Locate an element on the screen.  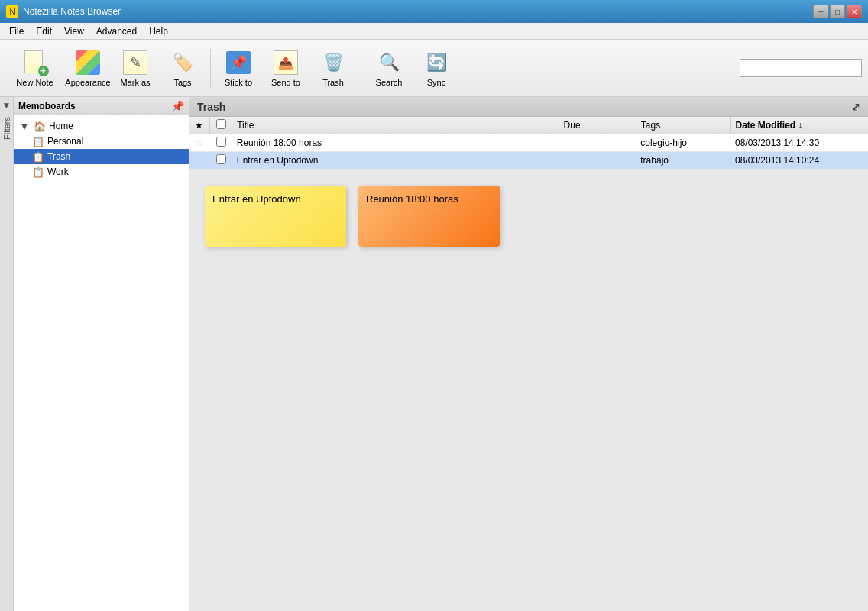
th-star: ★ is located at coordinates (199, 125).